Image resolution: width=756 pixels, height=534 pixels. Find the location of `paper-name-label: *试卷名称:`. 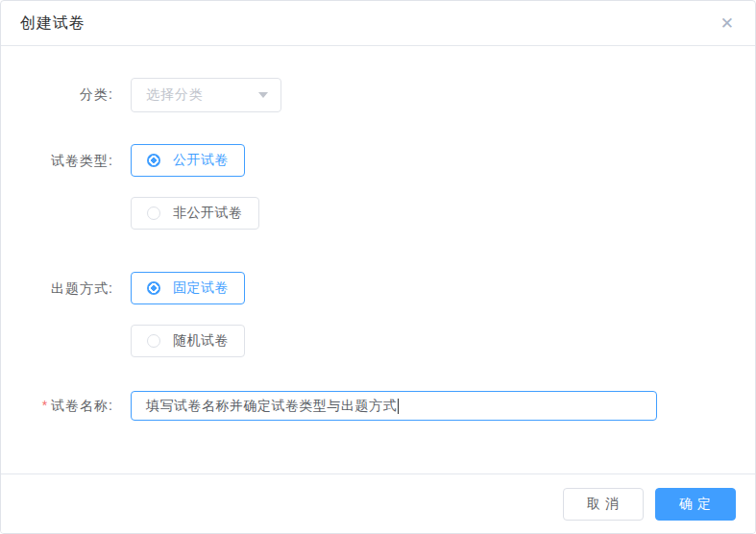

paper-name-label: *试卷名称: is located at coordinates (58, 406).